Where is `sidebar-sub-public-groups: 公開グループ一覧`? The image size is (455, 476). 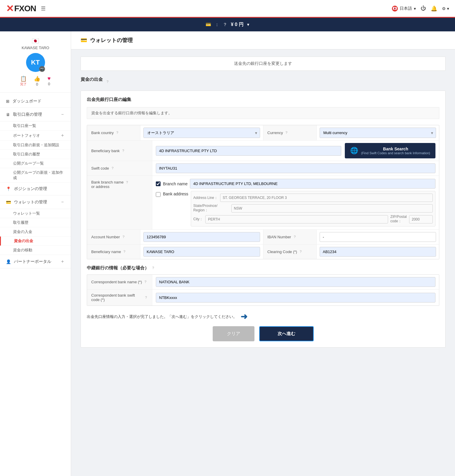
sidebar-sub-public-groups: 公開グループ一覧 is located at coordinates (36, 163).